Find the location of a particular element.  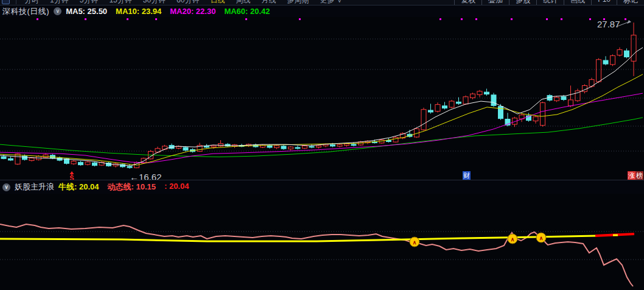

timeframe-item-10: 更多 ∨ is located at coordinates (331, 2).